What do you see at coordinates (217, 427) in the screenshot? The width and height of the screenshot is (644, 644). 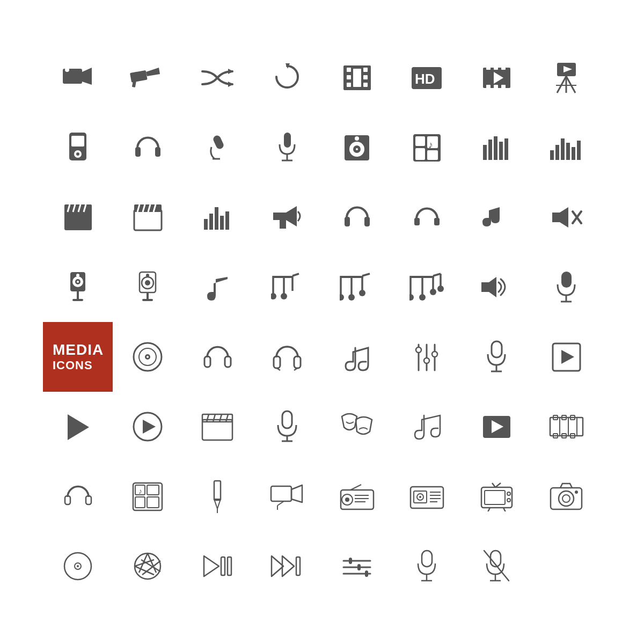 I see `clapperboard2-icon` at bounding box center [217, 427].